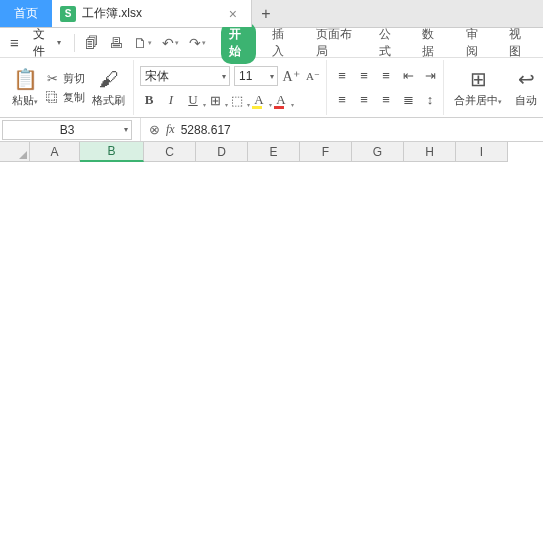 This screenshot has height=538, width=543. What do you see at coordinates (198, 43) in the screenshot?
I see `redo-icon: ↷▾` at bounding box center [198, 43].